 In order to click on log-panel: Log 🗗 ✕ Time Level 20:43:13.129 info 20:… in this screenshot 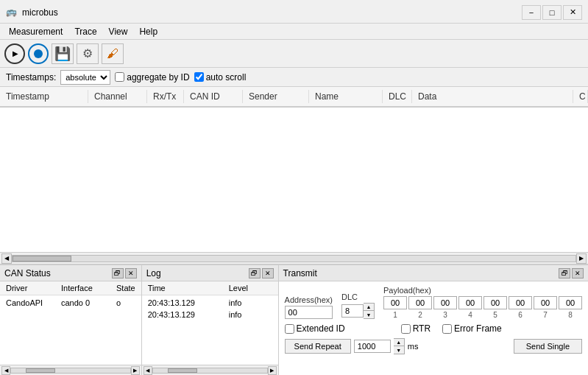, I will do `click(210, 320)`.